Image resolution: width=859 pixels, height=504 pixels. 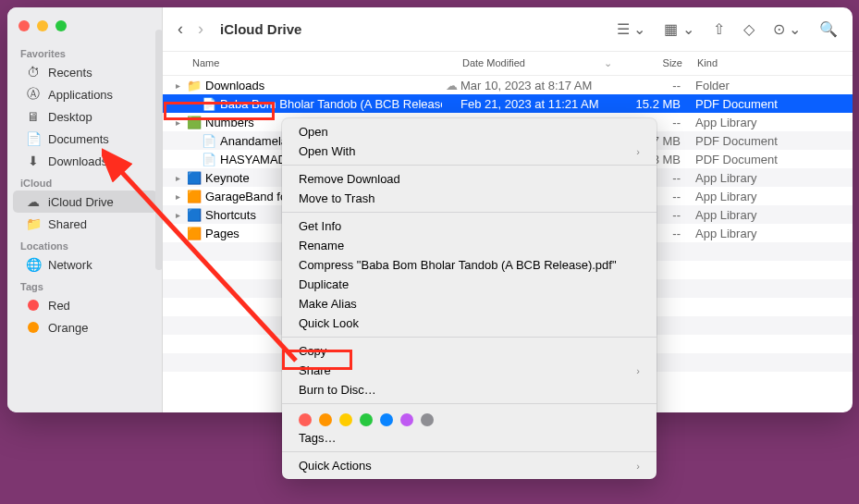 I want to click on file-size: --, so click(x=658, y=85).